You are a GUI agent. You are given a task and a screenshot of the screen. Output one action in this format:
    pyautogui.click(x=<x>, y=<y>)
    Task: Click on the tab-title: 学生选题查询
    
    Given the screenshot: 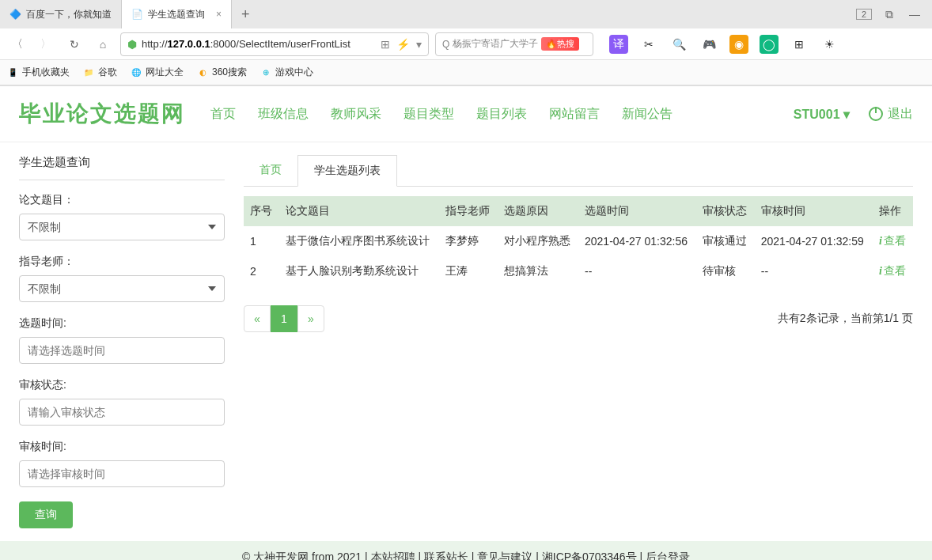 What is the action you would take?
    pyautogui.click(x=176, y=14)
    